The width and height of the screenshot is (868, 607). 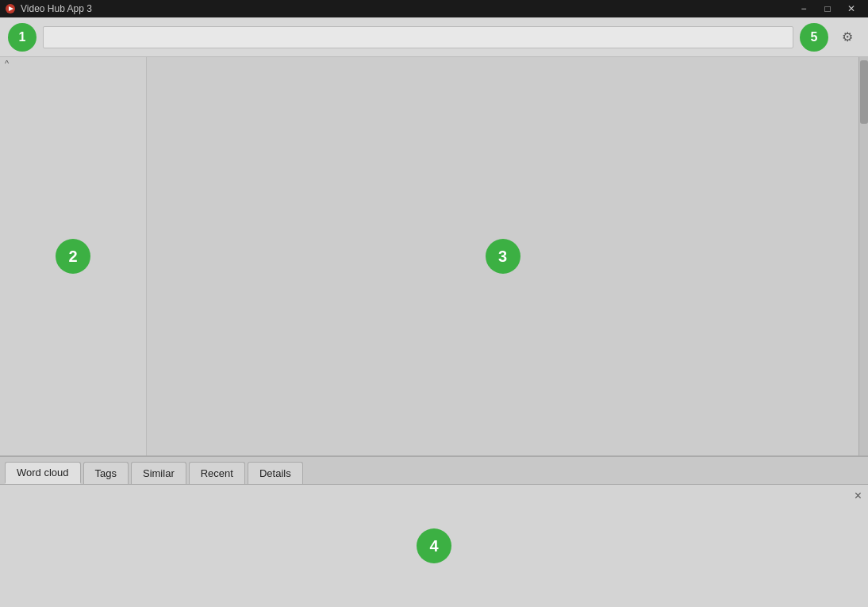 What do you see at coordinates (503, 256) in the screenshot?
I see `circle-3-badge: 3` at bounding box center [503, 256].